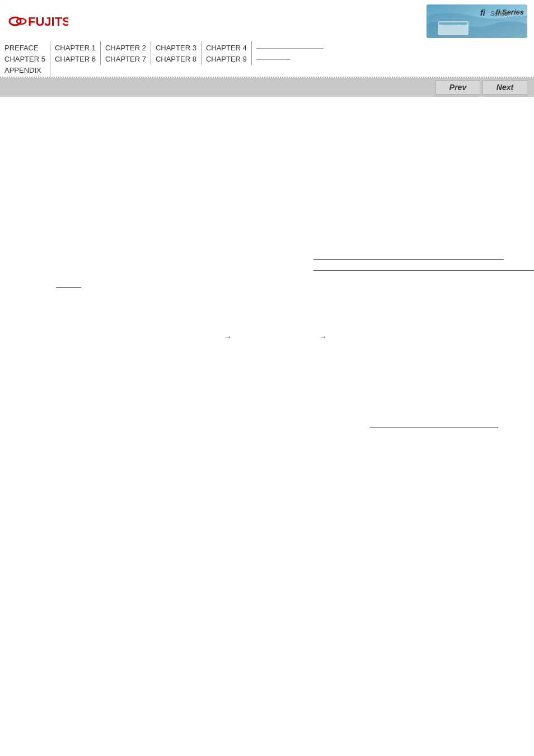 This screenshot has width=534, height=756. What do you see at coordinates (323, 337) in the screenshot?
I see `arrow-symbol-2: →` at bounding box center [323, 337].